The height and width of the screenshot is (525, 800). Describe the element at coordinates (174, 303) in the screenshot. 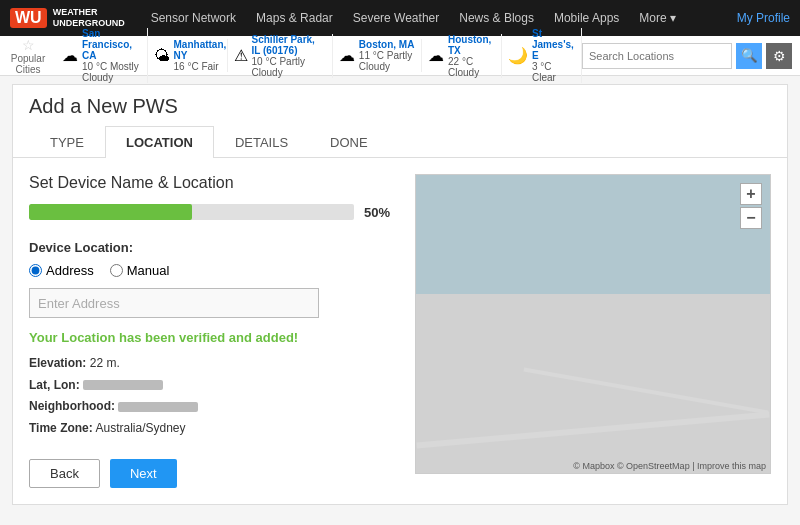

I see `address-input` at that location.